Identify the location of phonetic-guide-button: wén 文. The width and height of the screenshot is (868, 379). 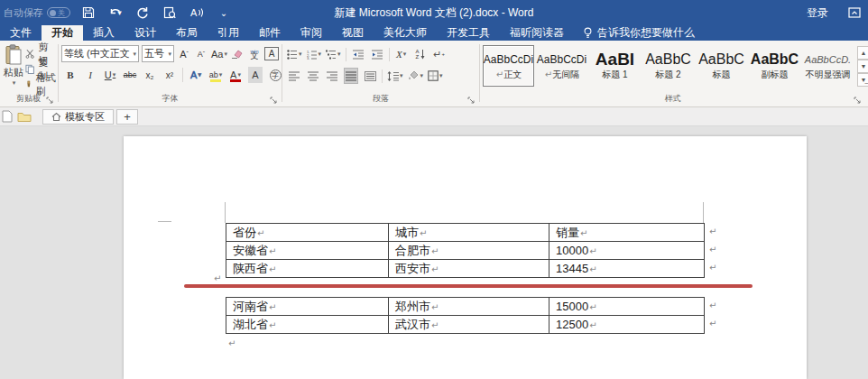
(254, 54).